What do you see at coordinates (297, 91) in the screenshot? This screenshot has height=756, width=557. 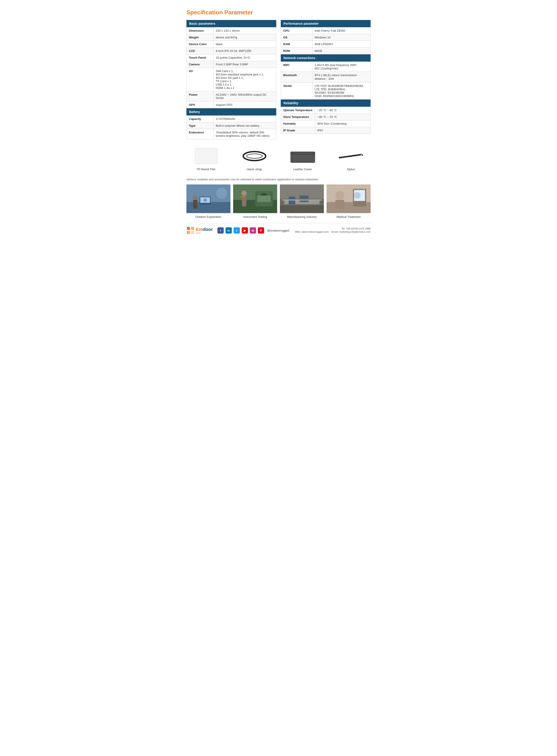 I see `row-label: 3G/4G` at bounding box center [297, 91].